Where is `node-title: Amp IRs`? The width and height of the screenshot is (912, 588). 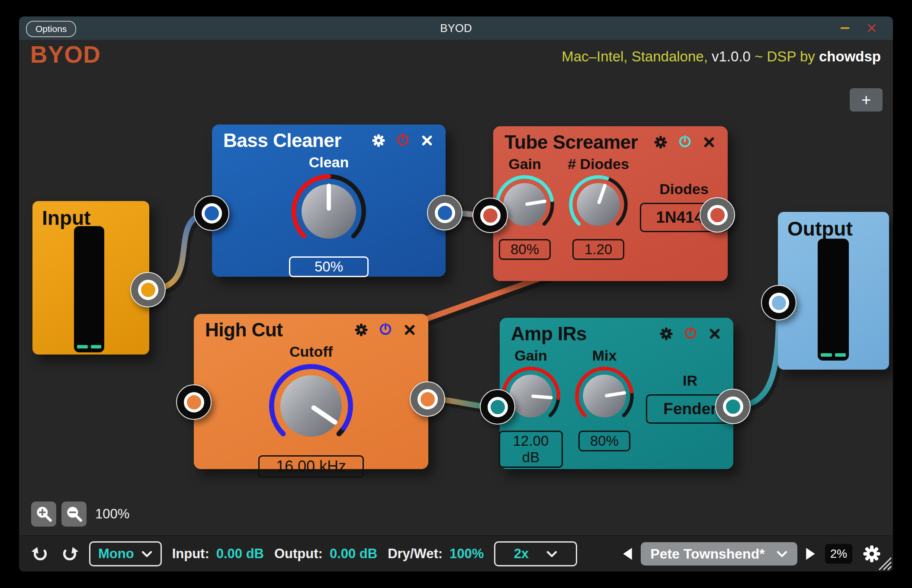 node-title: Amp IRs is located at coordinates (549, 334).